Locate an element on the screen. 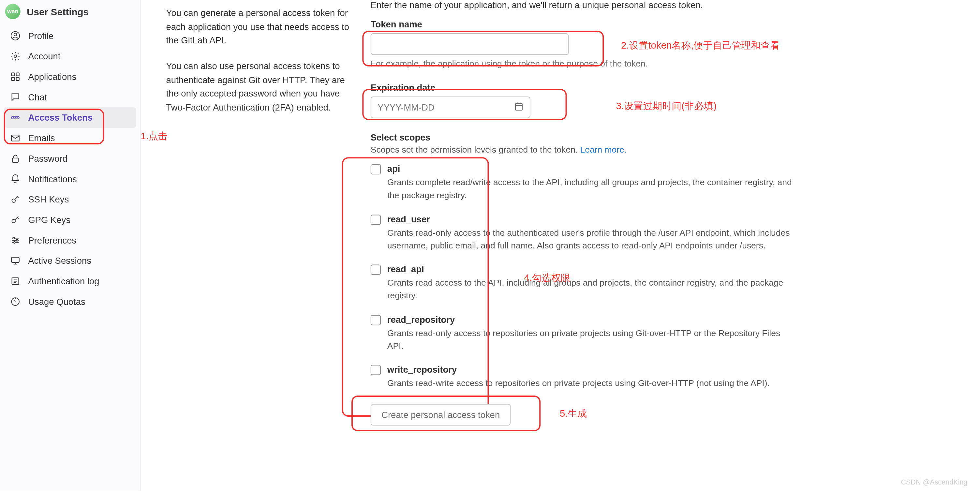 This screenshot has height=491, width=980. nav-notifications: Notifications is located at coordinates (70, 179).